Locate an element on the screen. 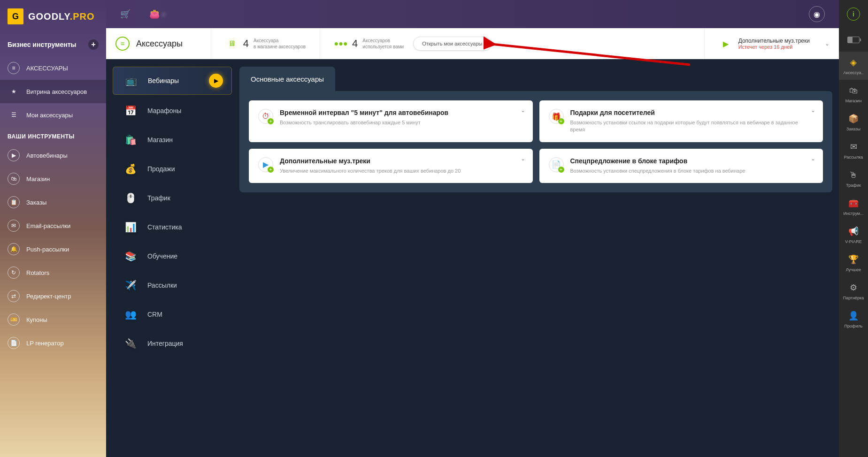  category-Рассылки: ✈️Рассылки is located at coordinates (172, 285).